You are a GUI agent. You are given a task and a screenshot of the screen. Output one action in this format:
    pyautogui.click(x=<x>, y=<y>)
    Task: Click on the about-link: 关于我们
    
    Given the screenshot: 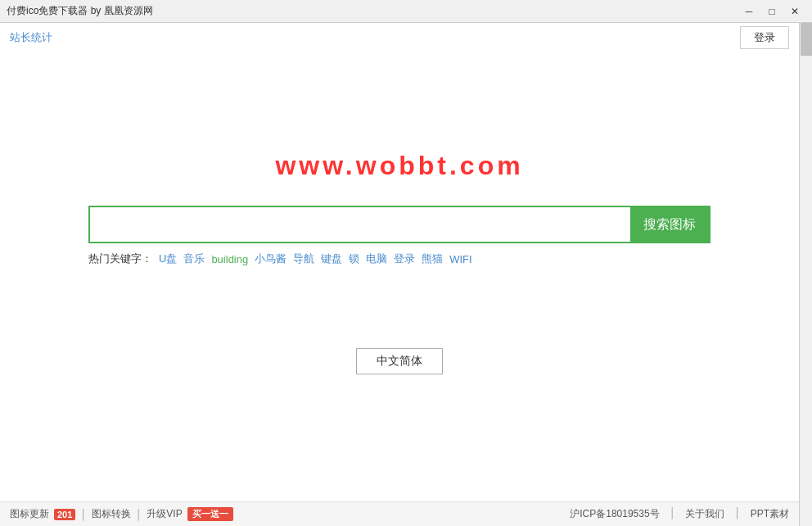 What is the action you would take?
    pyautogui.click(x=705, y=515)
    